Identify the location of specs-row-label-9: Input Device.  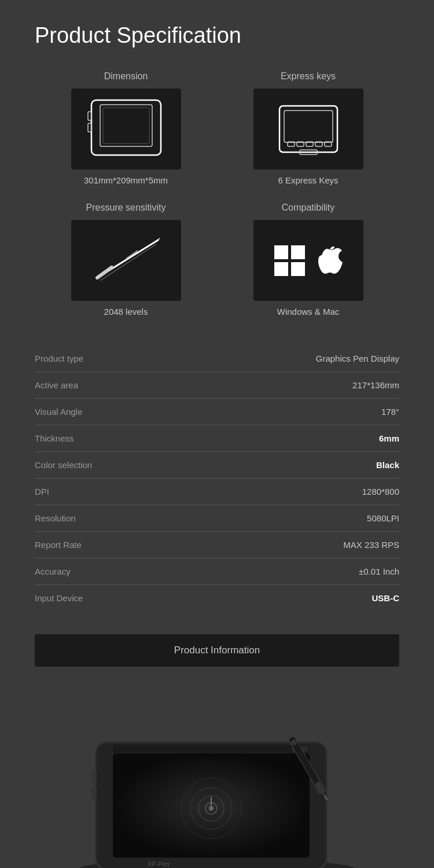
(59, 598).